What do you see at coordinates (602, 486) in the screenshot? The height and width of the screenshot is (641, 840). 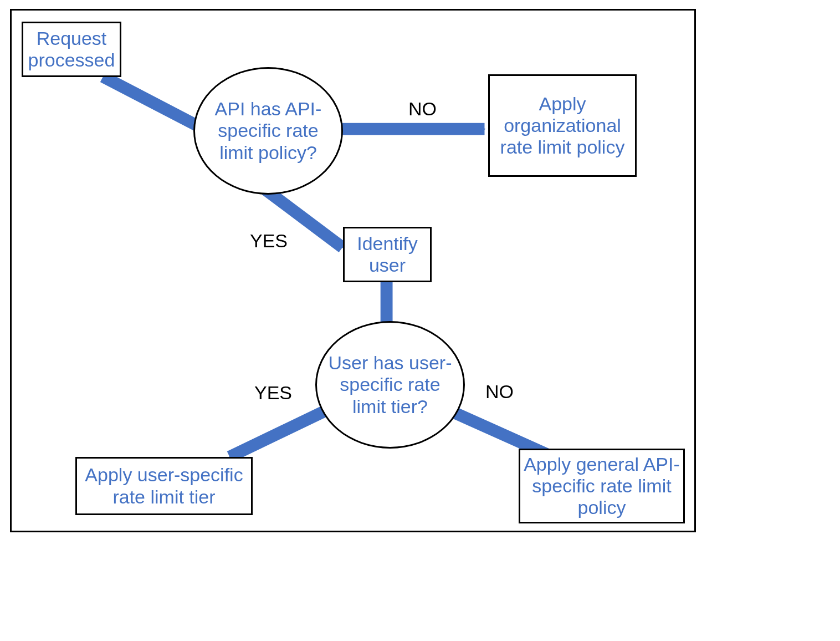 I see `node-apply-general-api-policy: Apply general API-specific rate limit po…` at bounding box center [602, 486].